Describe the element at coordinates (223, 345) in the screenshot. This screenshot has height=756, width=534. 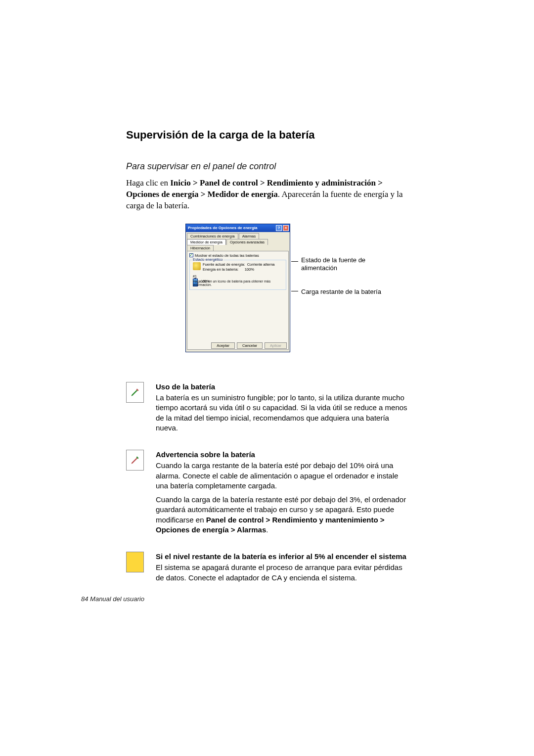
I see `ok-button: Aceptar` at that location.